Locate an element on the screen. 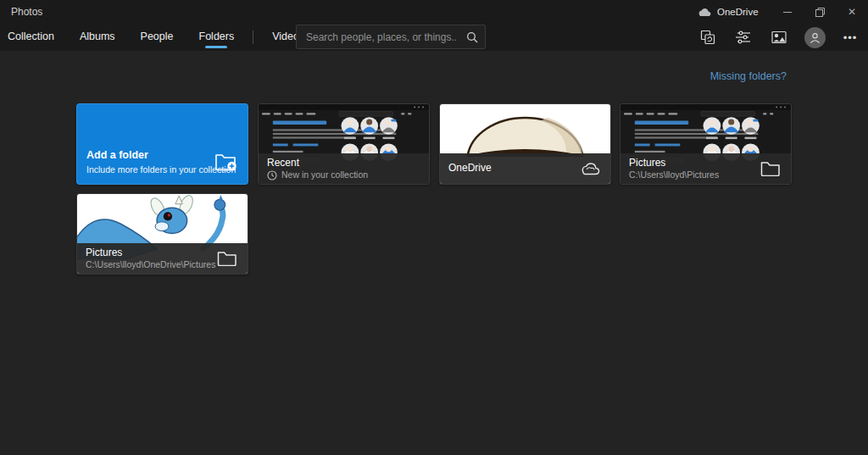 This screenshot has width=868, height=455. titlebar: Photos OneDrive ✕ is located at coordinates (434, 12).